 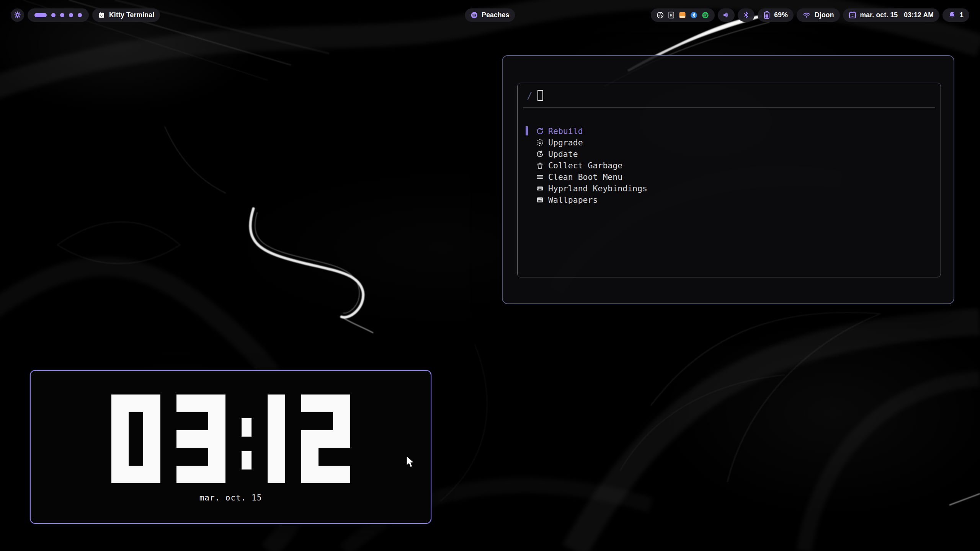 I want to click on network-ssid: Djoon, so click(x=825, y=15).